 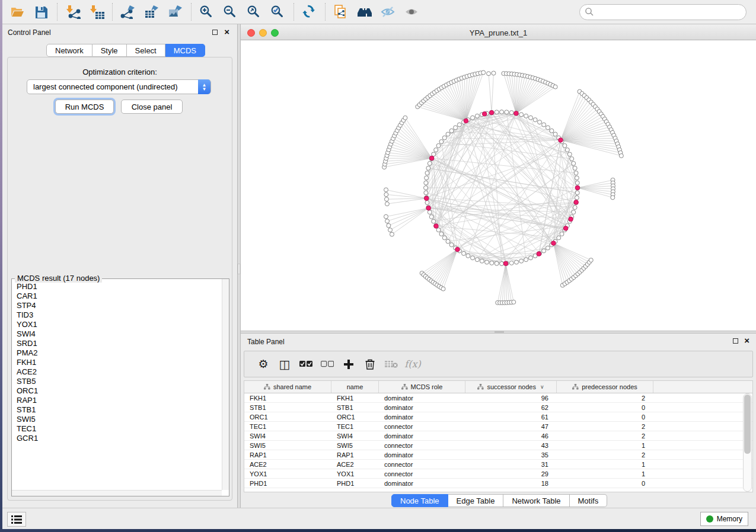 What do you see at coordinates (365, 12) in the screenshot?
I see `search-binoculars-button` at bounding box center [365, 12].